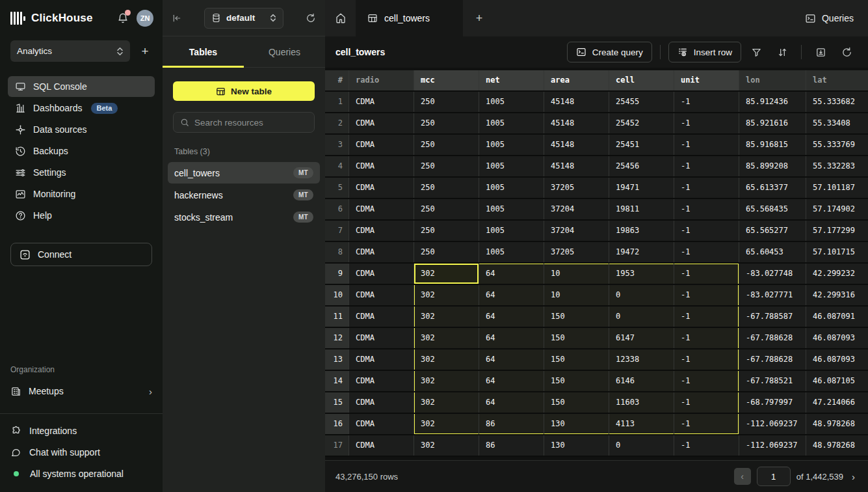 The height and width of the screenshot is (492, 868). What do you see at coordinates (853, 476) in the screenshot?
I see `next-page-button: ›` at bounding box center [853, 476].